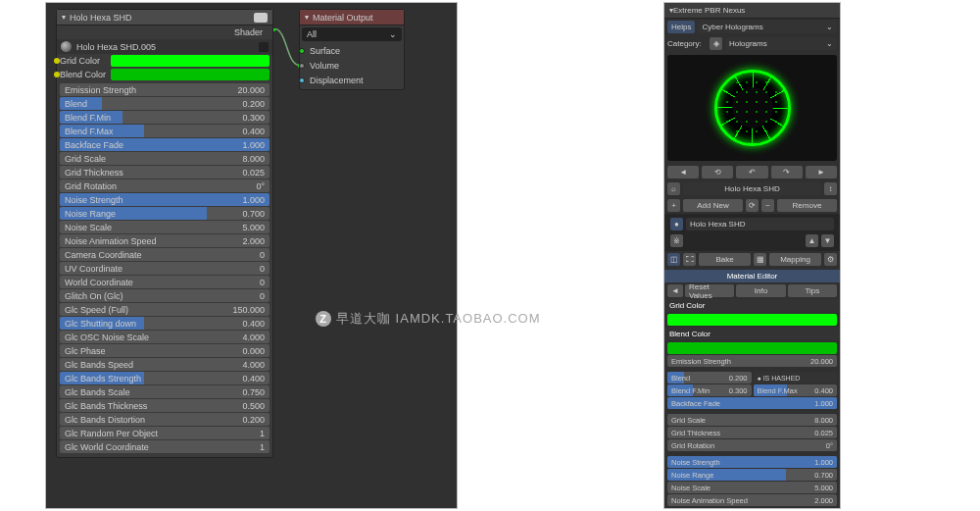 The width and height of the screenshot is (980, 511). I want to click on param-row: Backface Fade 1.000, so click(165, 145).